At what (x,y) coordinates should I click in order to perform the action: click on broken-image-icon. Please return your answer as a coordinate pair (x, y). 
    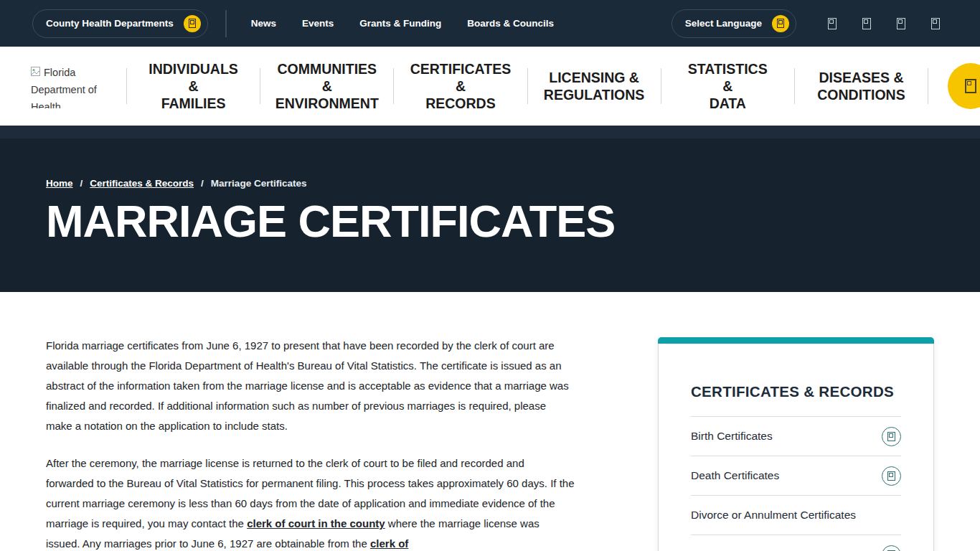
    Looking at the image, I should click on (36, 72).